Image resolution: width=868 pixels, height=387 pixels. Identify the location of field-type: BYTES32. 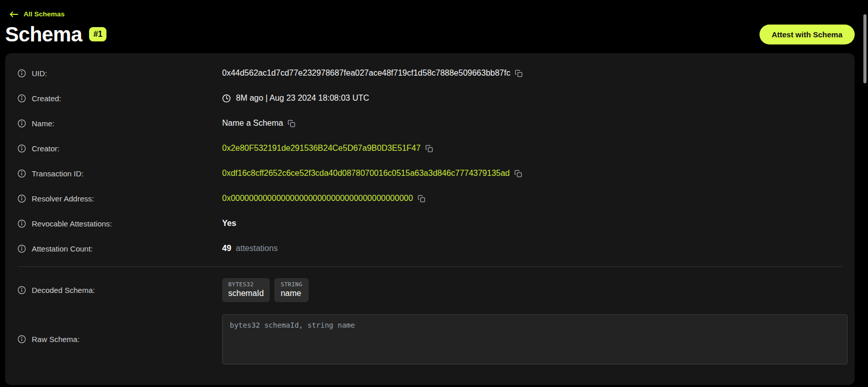
(246, 284).